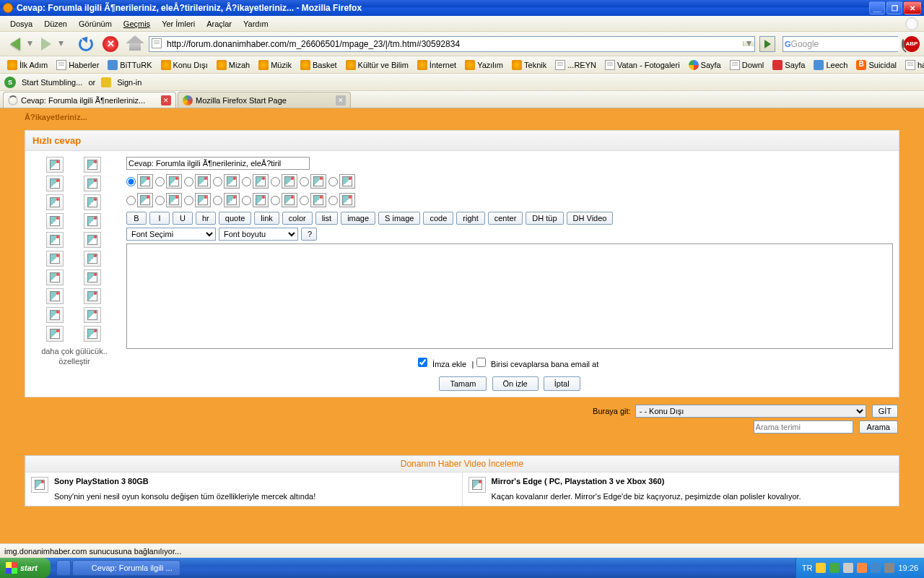  Describe the element at coordinates (830, 65) in the screenshot. I see `bookmark-item: Leech` at that location.